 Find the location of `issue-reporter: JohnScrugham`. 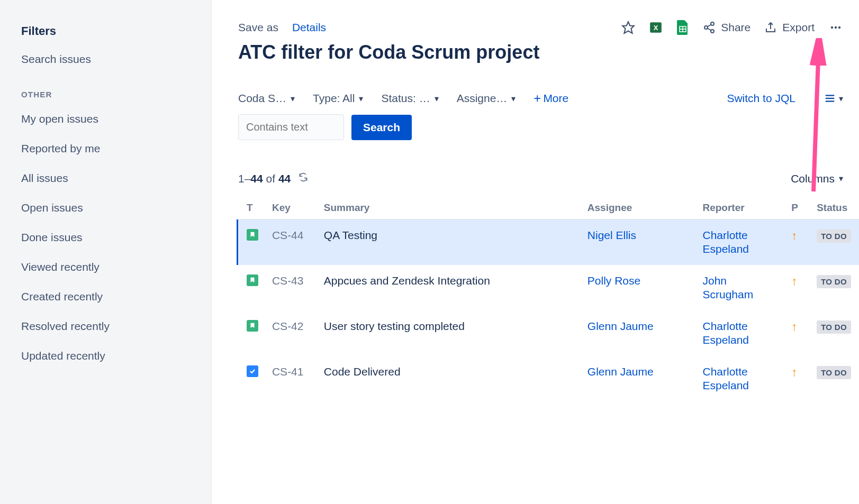

issue-reporter: JohnScrugham is located at coordinates (742, 288).